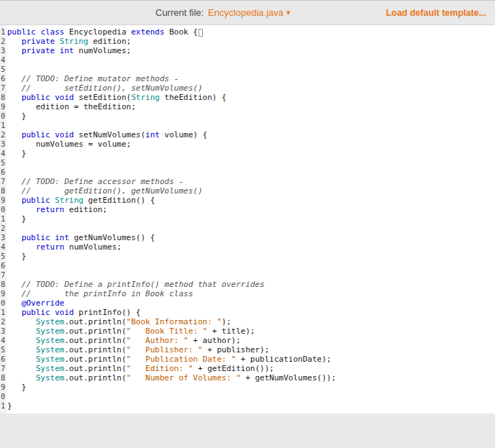 This screenshot has height=448, width=495. Describe the element at coordinates (171, 378) in the screenshot. I see `code-text: System.out.println(" Number of Volumes: …` at that location.